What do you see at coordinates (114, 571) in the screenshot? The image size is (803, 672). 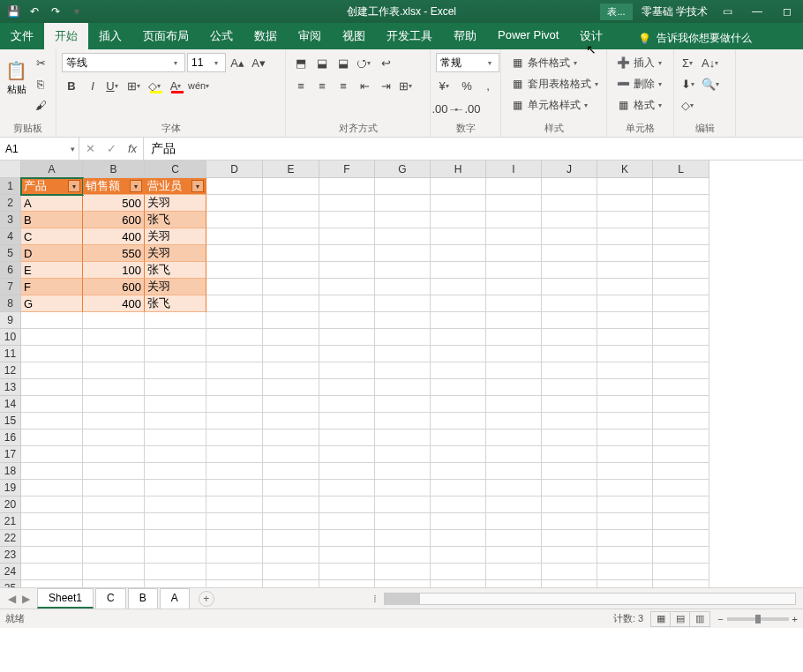 I see `cell-B24` at bounding box center [114, 571].